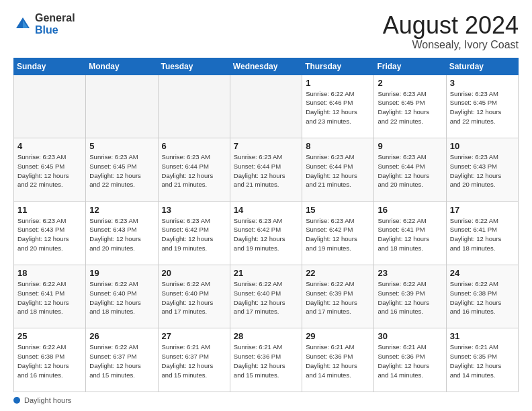 The width and height of the screenshot is (532, 411). What do you see at coordinates (55, 30) in the screenshot?
I see `logo-blue-text: Blue` at bounding box center [55, 30].